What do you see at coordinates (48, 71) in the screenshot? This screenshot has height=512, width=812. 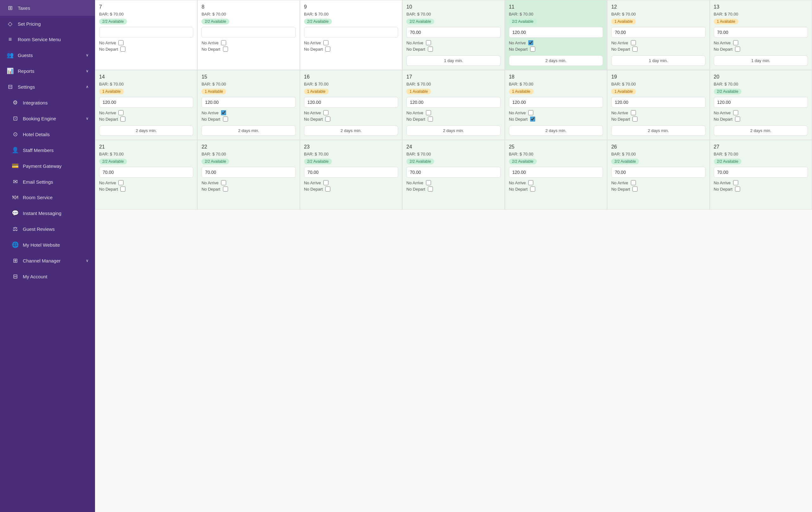 I see `sidebar-item-reports: 📊Reports∨` at bounding box center [48, 71].